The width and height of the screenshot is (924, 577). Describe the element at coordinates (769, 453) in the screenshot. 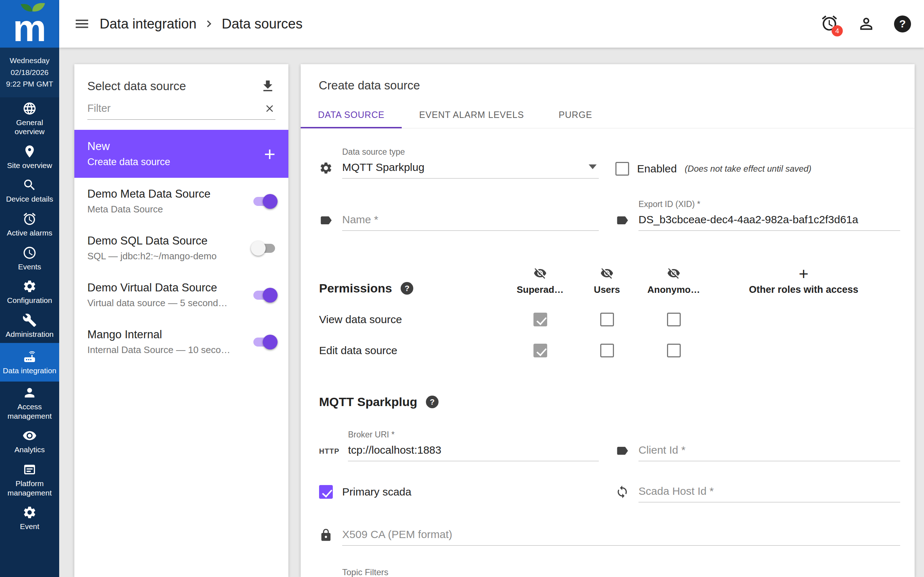

I see `client-id-input` at that location.